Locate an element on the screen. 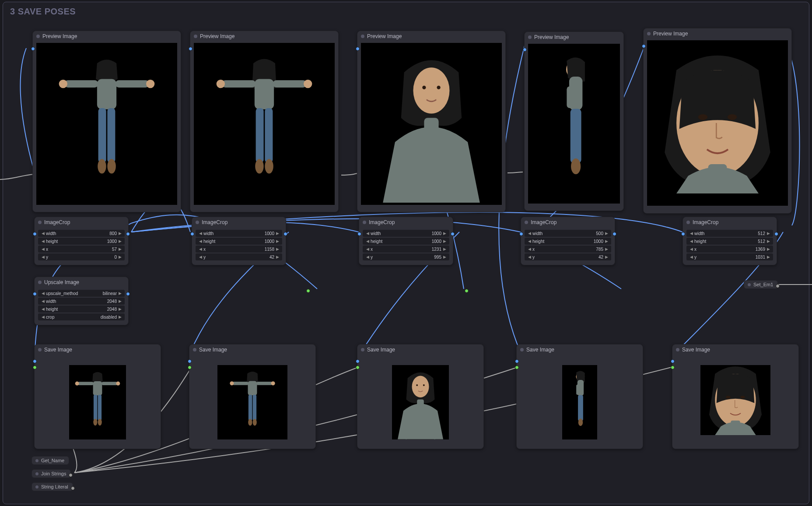  widget-x: ◀x1231▶ is located at coordinates (406, 249).